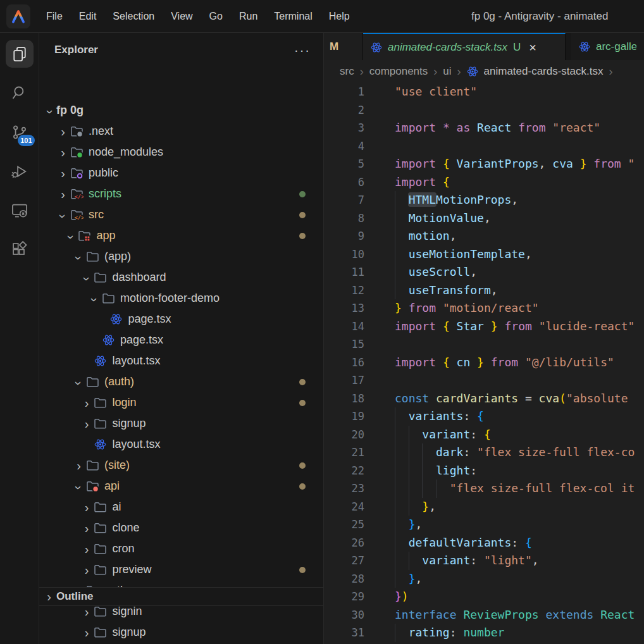  I want to click on line-number: 12, so click(344, 291).